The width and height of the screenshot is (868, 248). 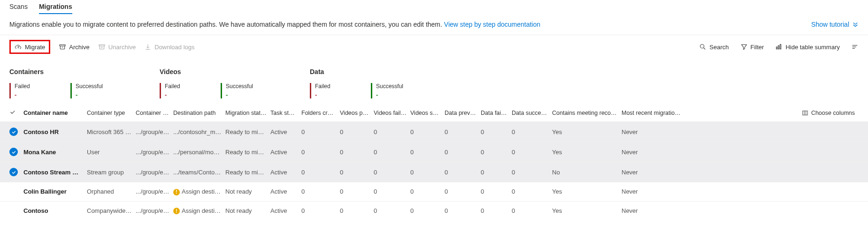 What do you see at coordinates (235, 72) in the screenshot?
I see `summary-group-title: Videos` at bounding box center [235, 72].